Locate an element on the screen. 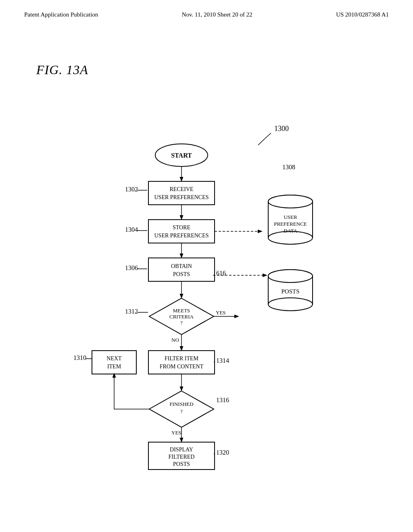  upd-text-1: USER is located at coordinates (290, 217).